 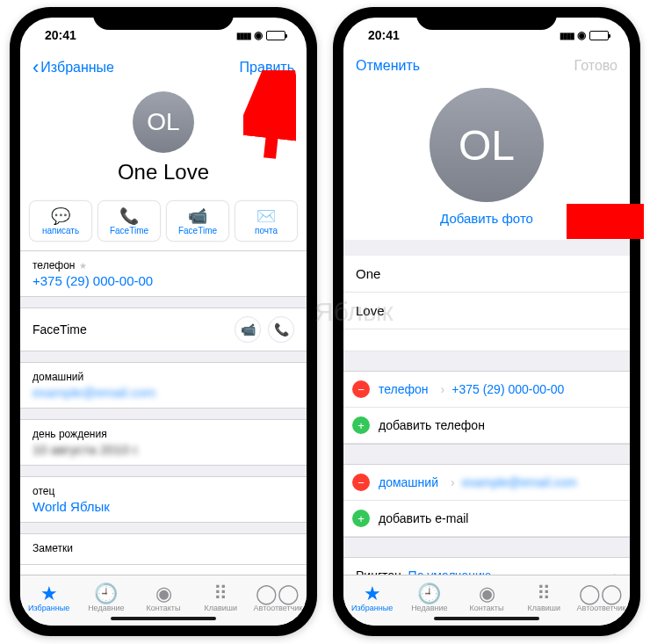 What do you see at coordinates (487, 311) in the screenshot?
I see `last-name-input: Love` at bounding box center [487, 311].